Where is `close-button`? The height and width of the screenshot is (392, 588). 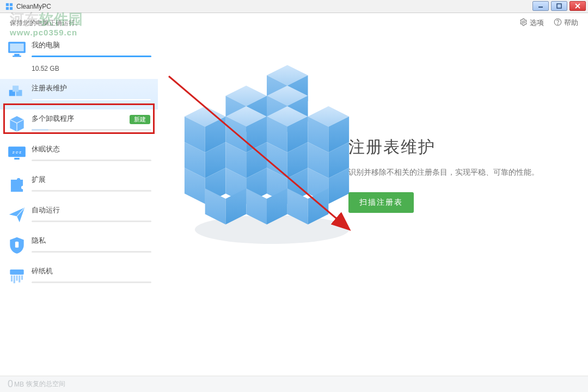
close-button is located at coordinates (578, 6).